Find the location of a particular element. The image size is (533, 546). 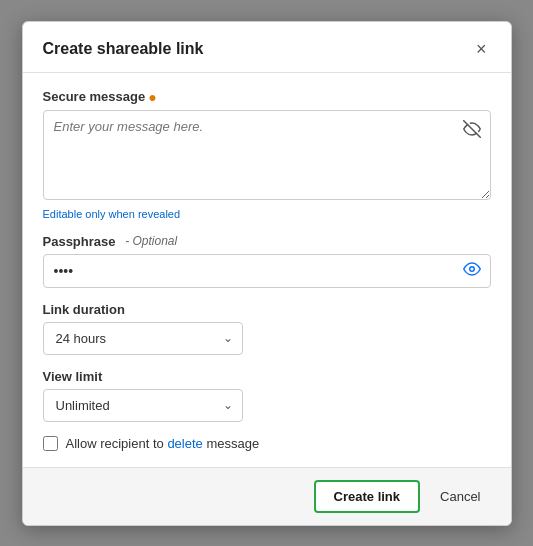

editable-note: Editable only when revealed is located at coordinates (267, 214).